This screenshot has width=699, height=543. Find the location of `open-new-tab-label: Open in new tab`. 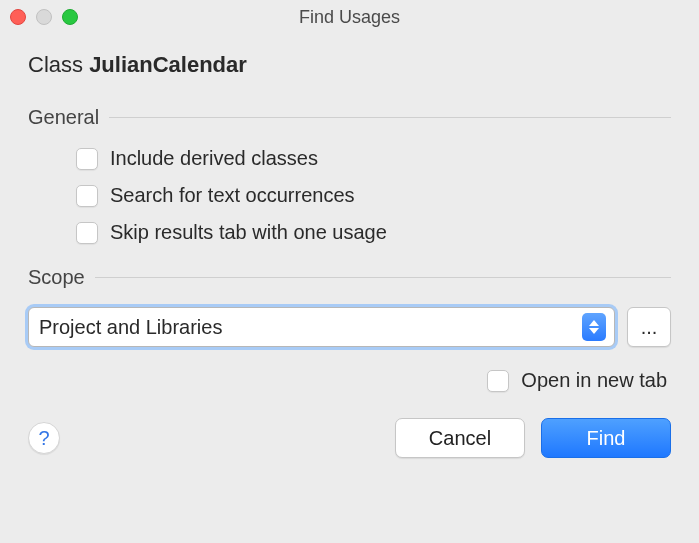

open-new-tab-label: Open in new tab is located at coordinates (594, 380).